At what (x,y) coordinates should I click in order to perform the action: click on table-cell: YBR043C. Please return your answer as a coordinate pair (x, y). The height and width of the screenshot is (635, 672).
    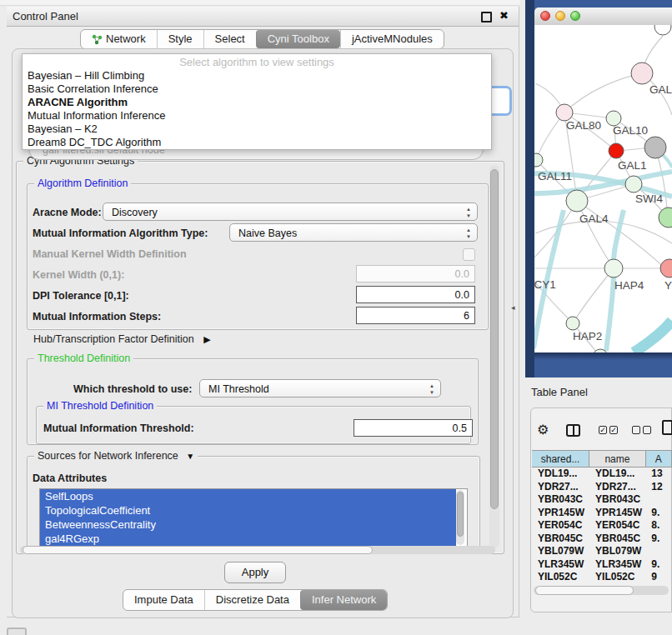
    Looking at the image, I should click on (617, 500).